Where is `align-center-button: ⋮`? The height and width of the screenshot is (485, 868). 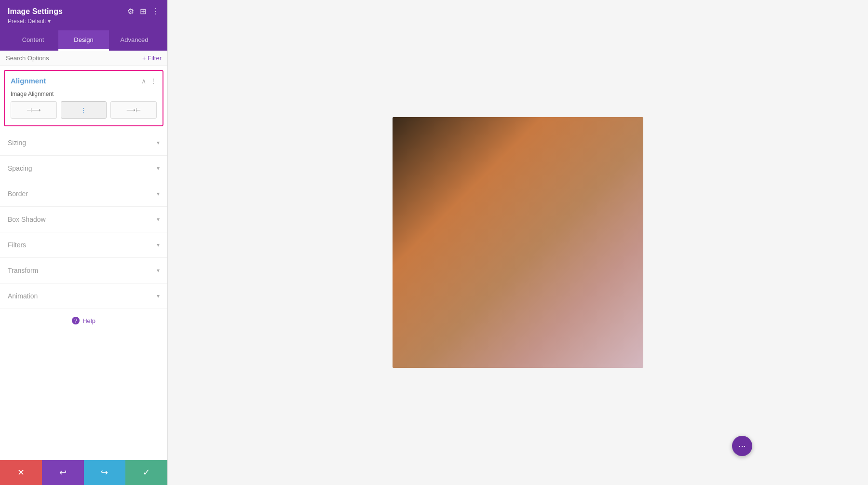 align-center-button: ⋮ is located at coordinates (84, 110).